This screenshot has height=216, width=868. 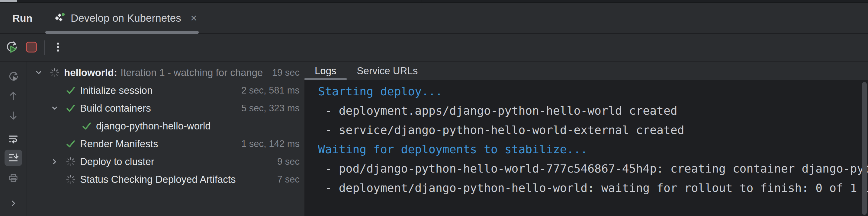 What do you see at coordinates (58, 48) in the screenshot?
I see `kebab-menu-icon` at bounding box center [58, 48].